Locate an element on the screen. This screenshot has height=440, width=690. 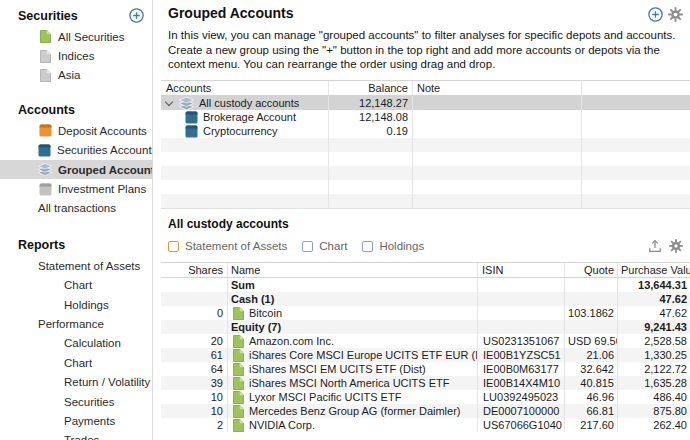
holding-shares: 10 is located at coordinates (194, 397).